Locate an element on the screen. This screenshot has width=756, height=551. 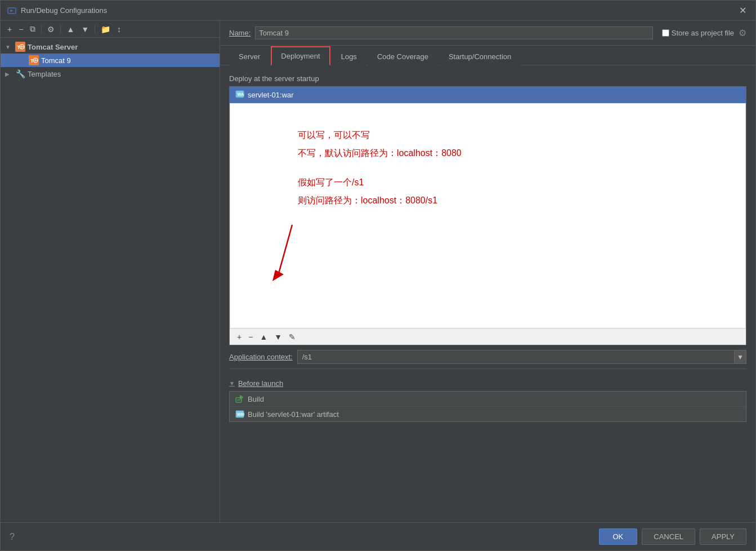
sort-button: ↕ is located at coordinates (119, 29).